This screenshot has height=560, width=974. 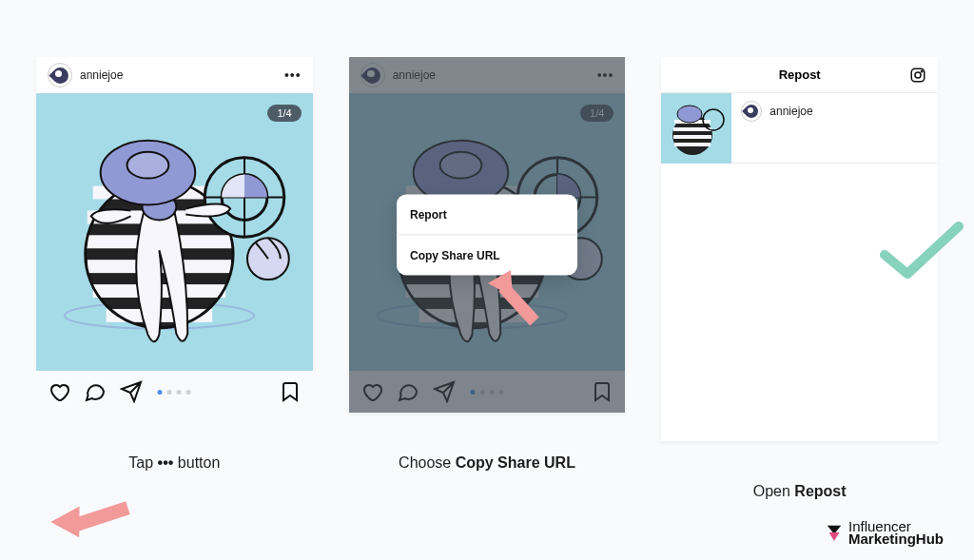 I want to click on carousel-indicator, so click(x=175, y=392).